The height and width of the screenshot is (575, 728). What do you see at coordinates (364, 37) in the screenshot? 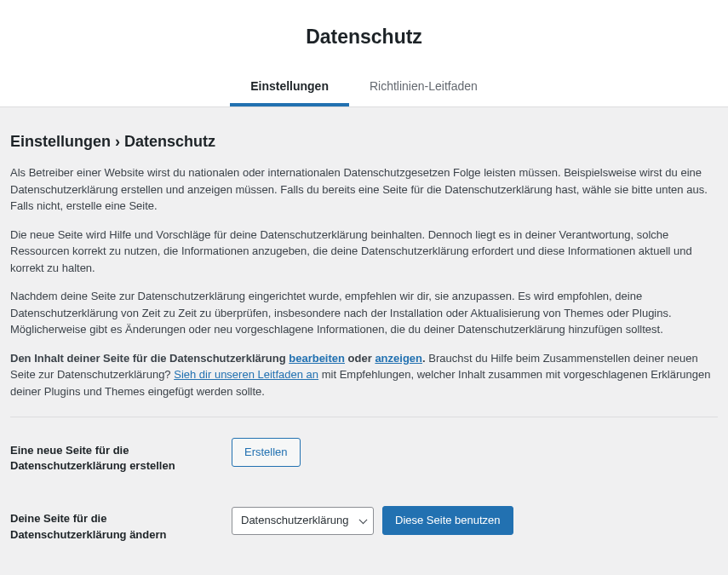
I see `page-title: Datenschutz` at bounding box center [364, 37].